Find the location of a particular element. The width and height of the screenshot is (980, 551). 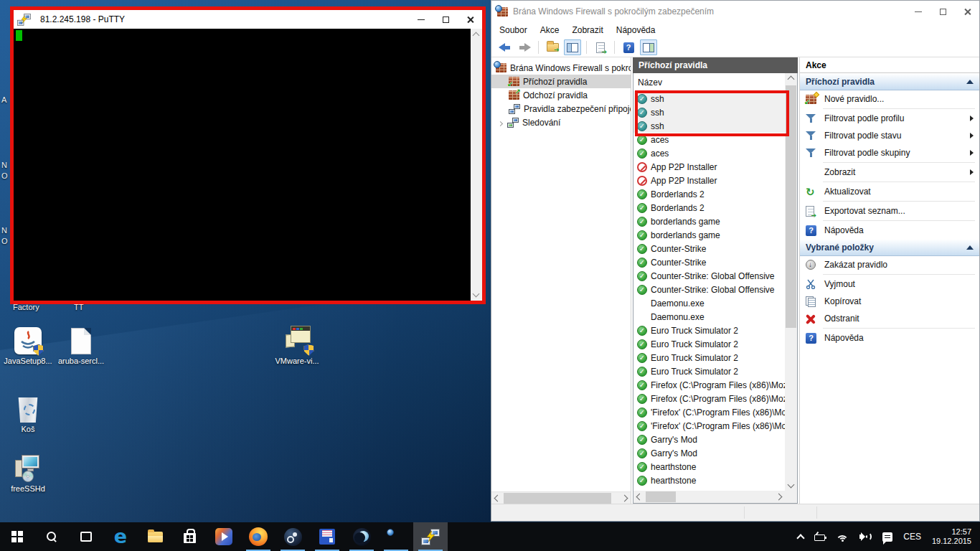

tree-item-p-choz-pravidla: ↙Příchozí pravidla is located at coordinates (561, 82).